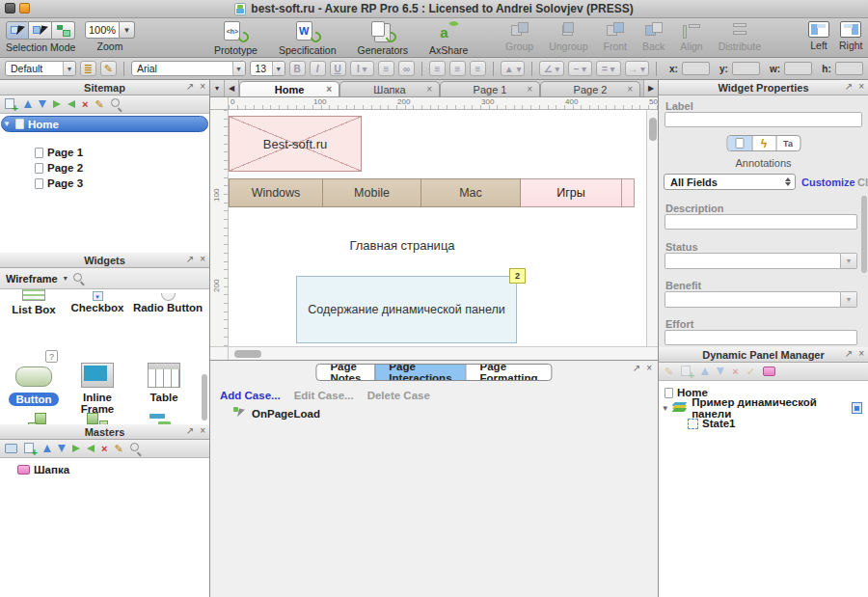 The height and width of the screenshot is (597, 868). What do you see at coordinates (457, 68) in the screenshot?
I see `align-center-button: ≡` at bounding box center [457, 68].